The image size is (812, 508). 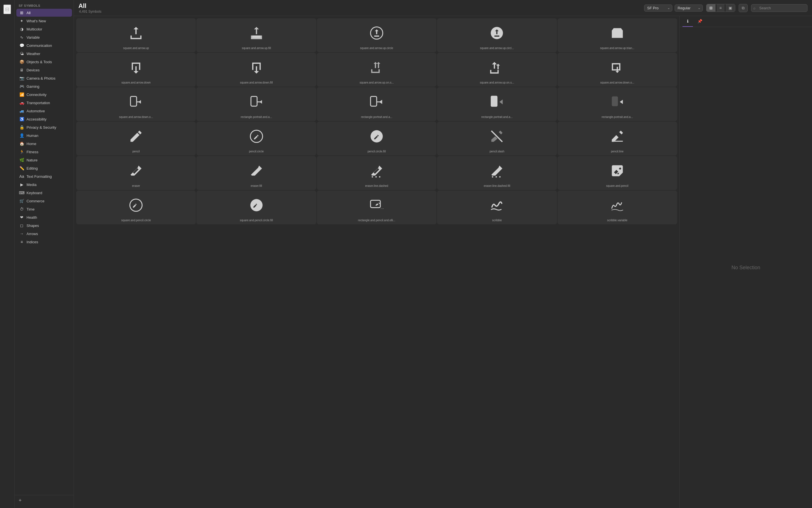 What do you see at coordinates (44, 62) in the screenshot?
I see `sidebar-item-objects-tools: 📦 Objects & Tools` at bounding box center [44, 62].